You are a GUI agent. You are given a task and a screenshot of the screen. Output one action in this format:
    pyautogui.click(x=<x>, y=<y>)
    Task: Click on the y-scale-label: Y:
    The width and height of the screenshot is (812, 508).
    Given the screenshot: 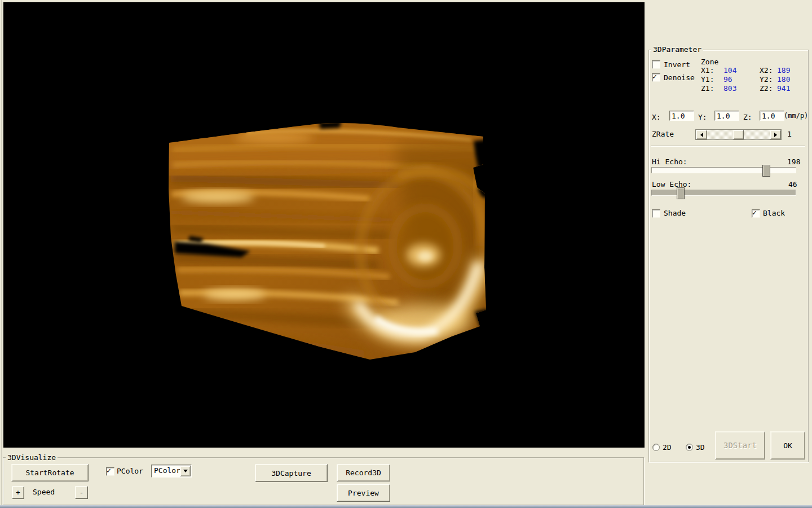 What is the action you would take?
    pyautogui.click(x=703, y=117)
    